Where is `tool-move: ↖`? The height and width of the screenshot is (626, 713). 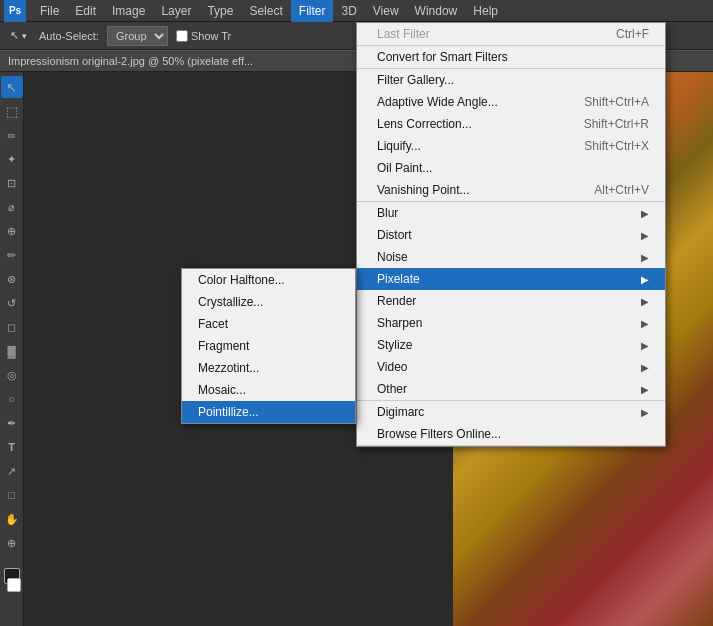 tool-move: ↖ is located at coordinates (12, 87).